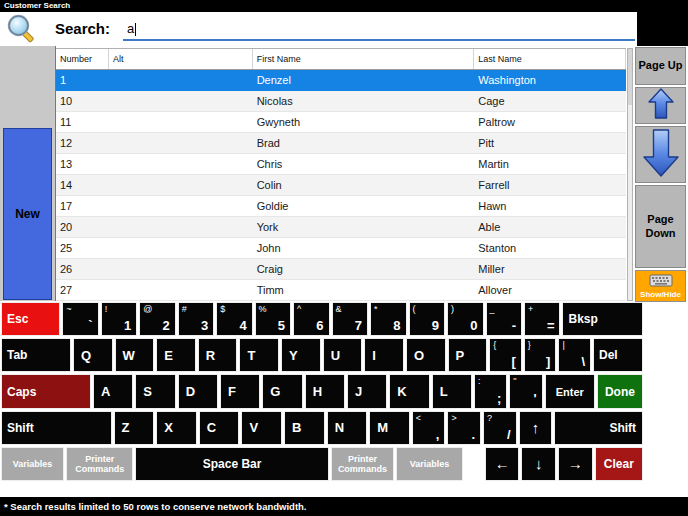  Describe the element at coordinates (36, 355) in the screenshot. I see `key-tab: Tab` at that location.